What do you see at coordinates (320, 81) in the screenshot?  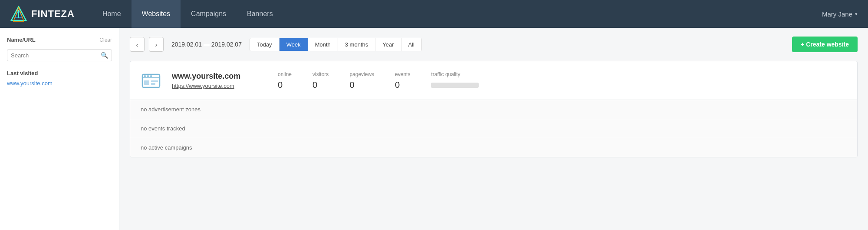 I see `stat-visitors: visitors 0` at bounding box center [320, 81].